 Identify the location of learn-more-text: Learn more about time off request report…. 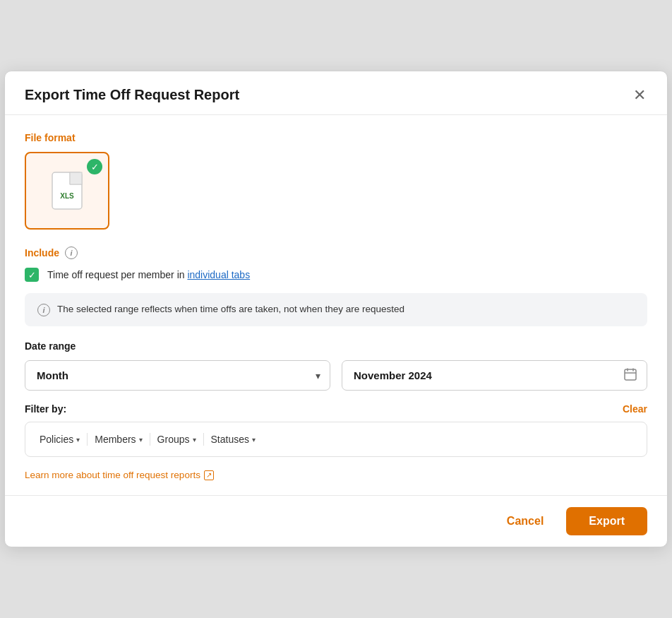
(113, 475).